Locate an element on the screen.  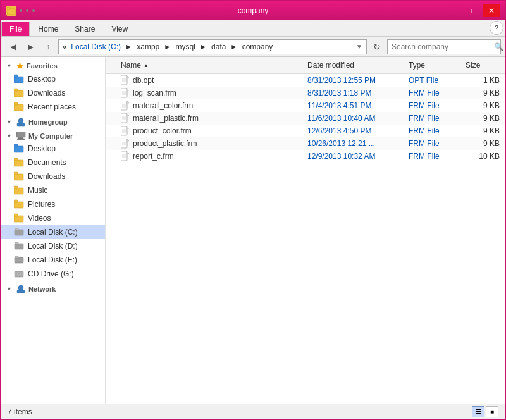
tab-view: View is located at coordinates (120, 29).